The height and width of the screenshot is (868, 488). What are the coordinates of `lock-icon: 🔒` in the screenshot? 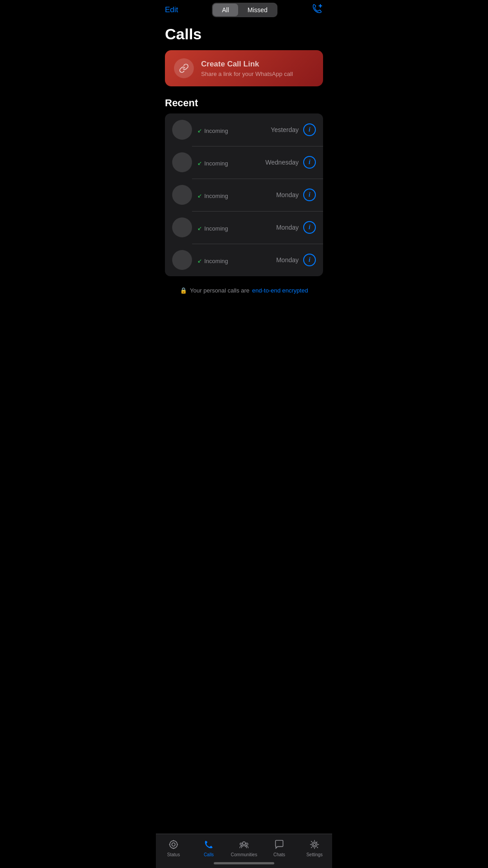 It's located at (183, 290).